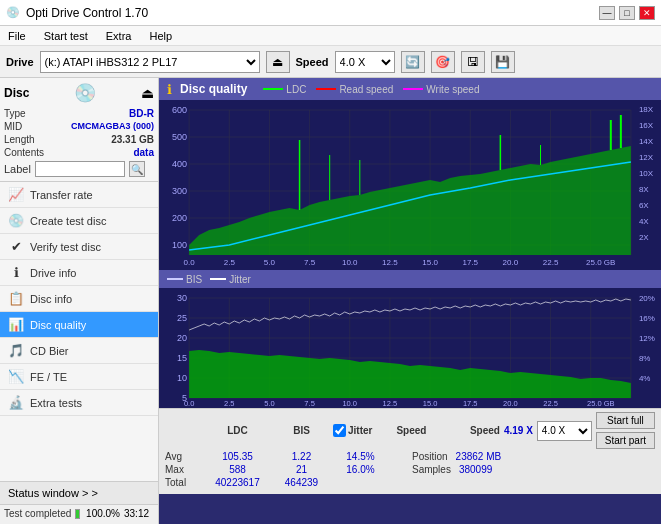  Describe the element at coordinates (50, 351) in the screenshot. I see `sidebar-item-cd-bier-label: CD Bier` at that location.